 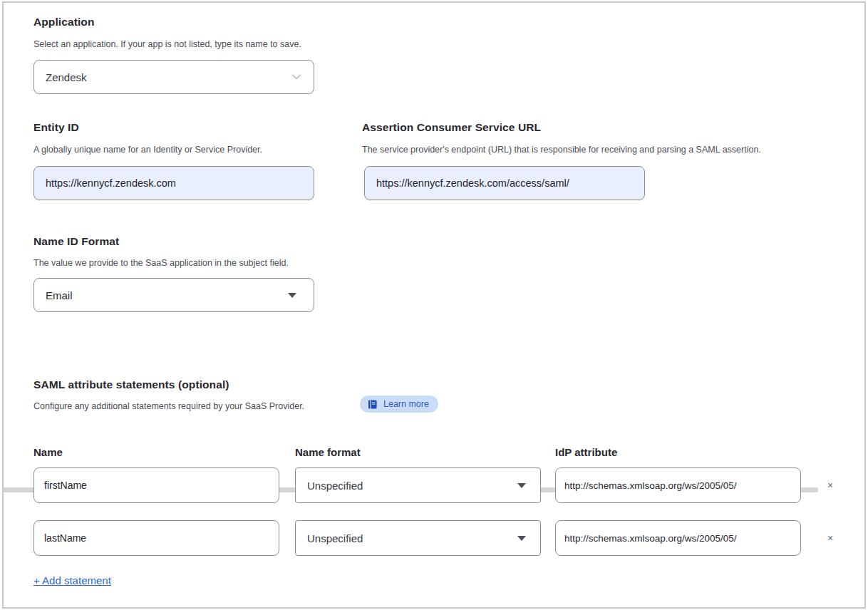 What do you see at coordinates (174, 183) in the screenshot?
I see `entity-id-input: https://kennycf.zendesk.com` at bounding box center [174, 183].